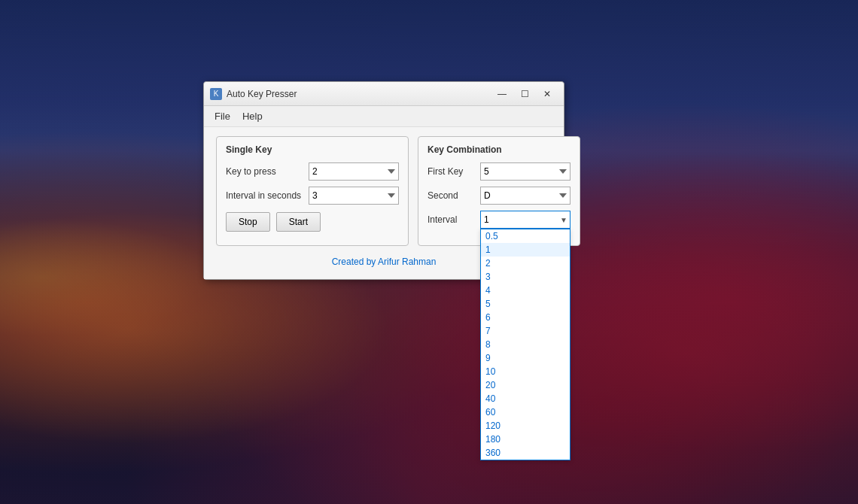  What do you see at coordinates (253, 116) in the screenshot?
I see `menu-help: Help` at bounding box center [253, 116].